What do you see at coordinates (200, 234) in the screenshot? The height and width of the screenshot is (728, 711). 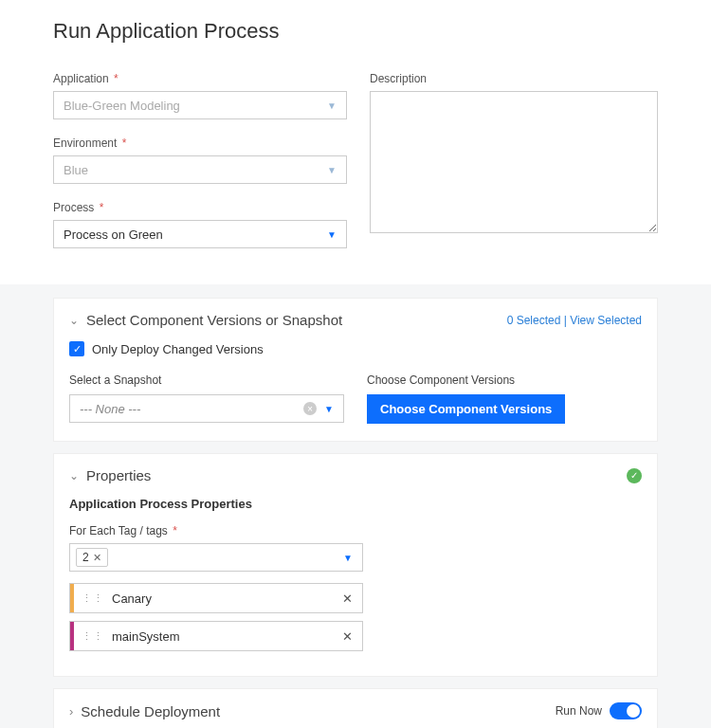 I see `process-select: Process on Green ▼` at bounding box center [200, 234].